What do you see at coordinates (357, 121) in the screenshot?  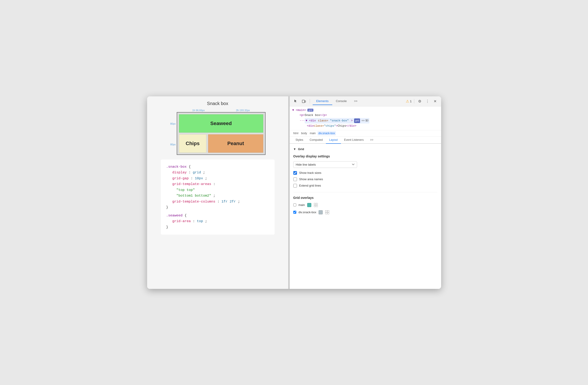 I see `grid-badge-snackbox: grid` at bounding box center [357, 121].